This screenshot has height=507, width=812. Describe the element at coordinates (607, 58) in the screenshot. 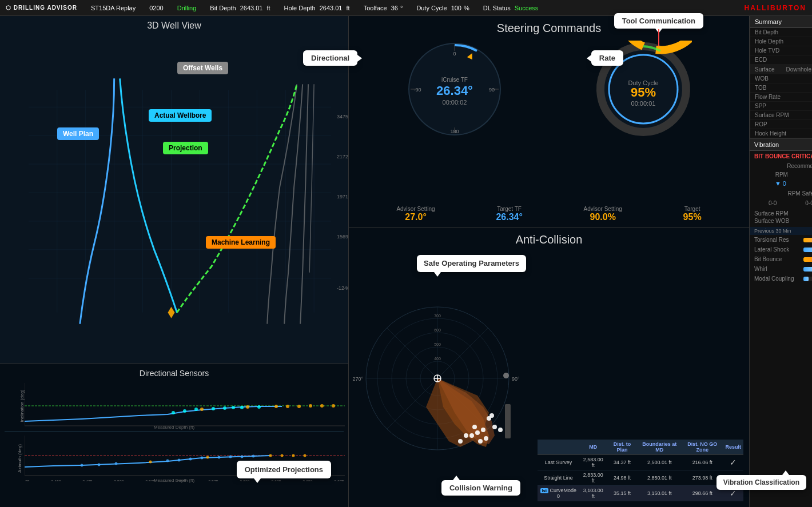

I see `rate-annotation: Rate` at that location.